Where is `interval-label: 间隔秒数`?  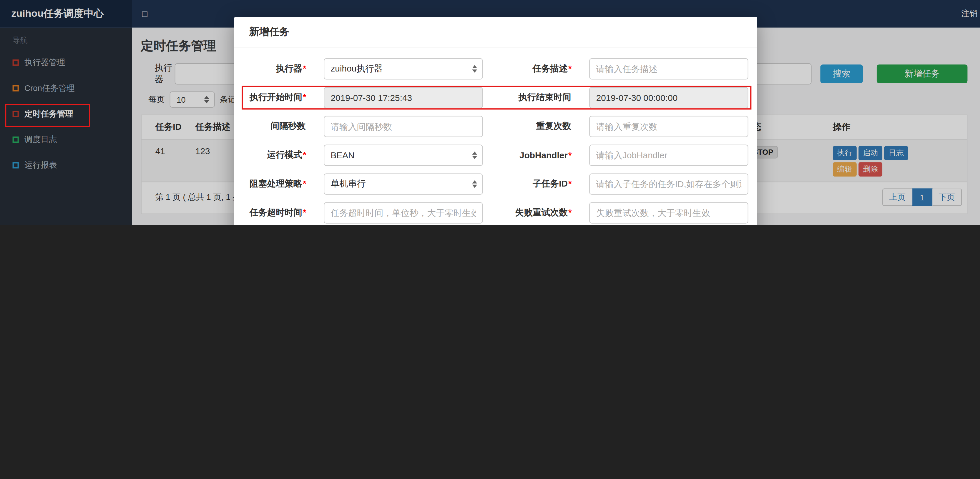
interval-label: 间隔秒数 is located at coordinates (270, 126).